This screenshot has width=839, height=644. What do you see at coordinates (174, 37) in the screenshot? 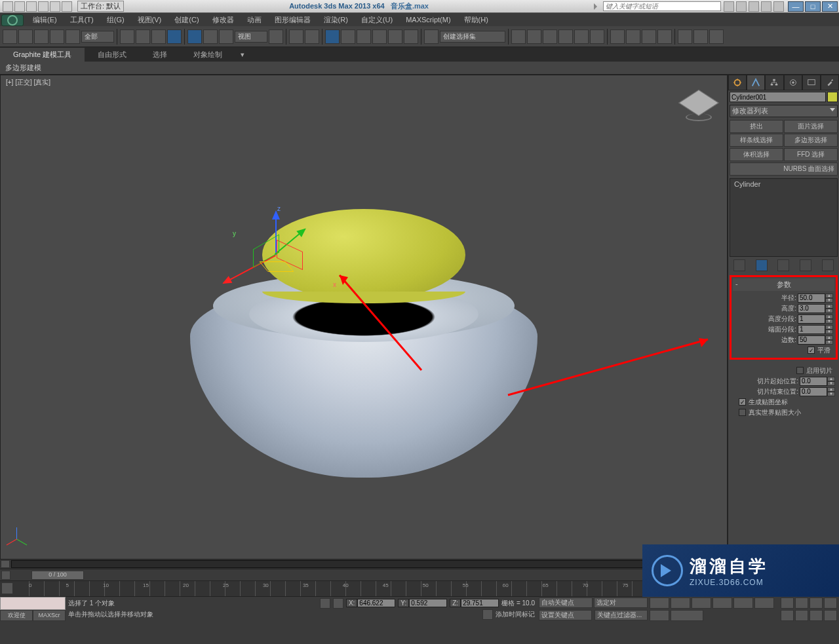
I see `window-crossing-icon` at bounding box center [174, 37].